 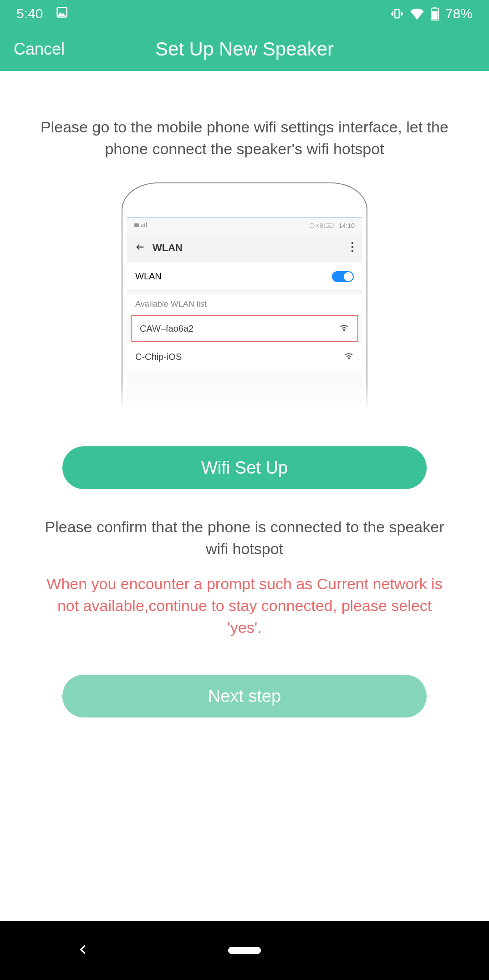 I want to click on battery-icon, so click(x=435, y=14).